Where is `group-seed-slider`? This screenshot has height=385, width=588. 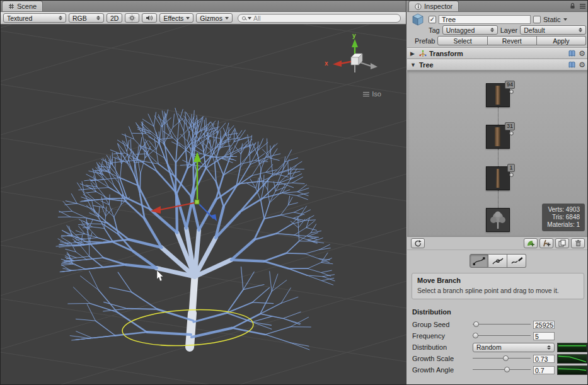
group-seed-slider is located at coordinates (502, 325).